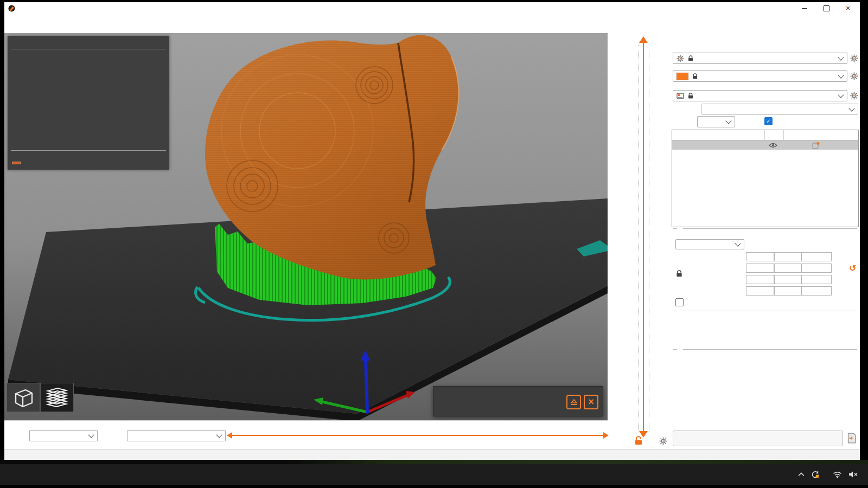 This screenshot has height=488, width=868. Describe the element at coordinates (679, 303) in the screenshot. I see `inches-checkbox` at that location.